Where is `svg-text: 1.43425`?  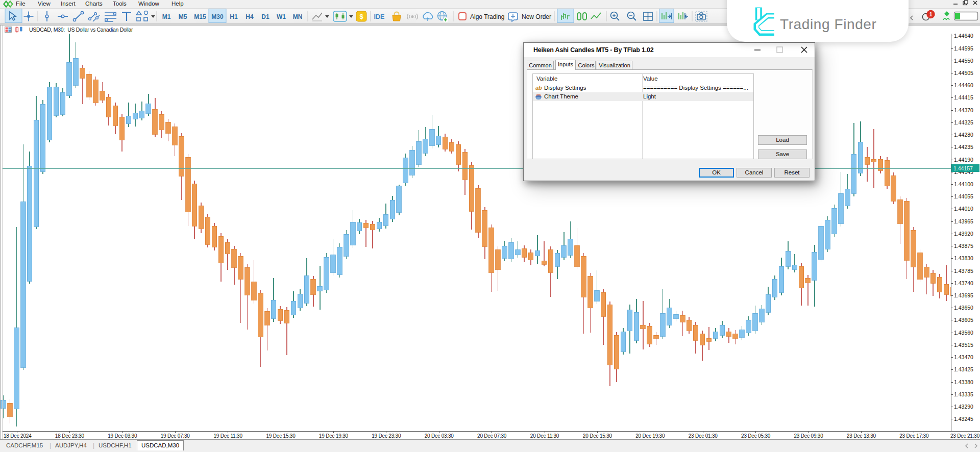
svg-text: 1.43425 is located at coordinates (964, 369).